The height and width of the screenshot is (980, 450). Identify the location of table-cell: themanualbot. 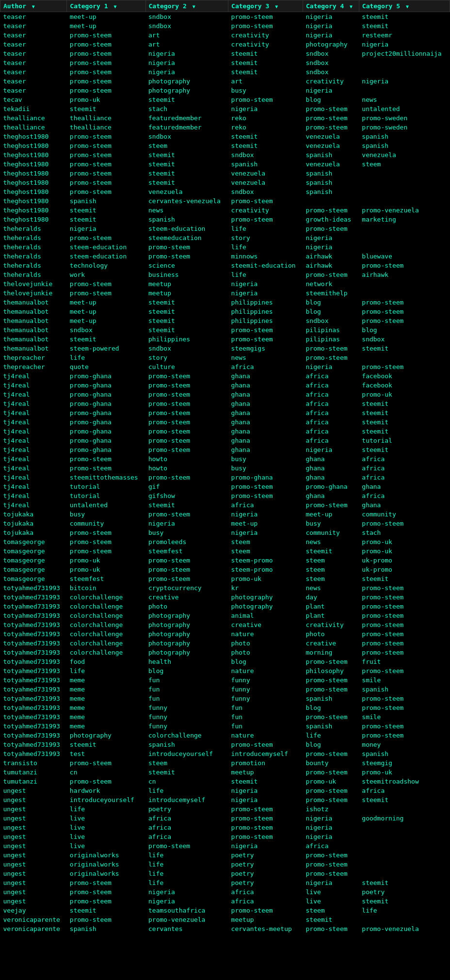
(34, 330).